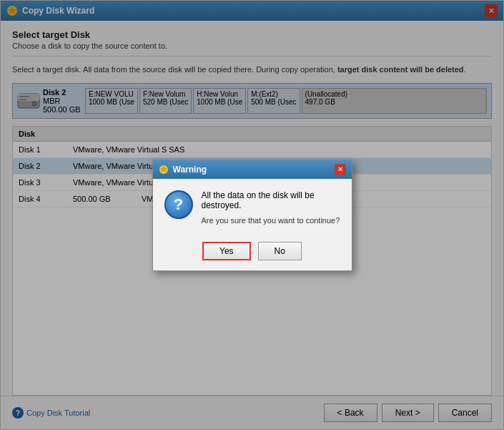 The width and height of the screenshot is (504, 430). I want to click on modal-question-icon: ?, so click(179, 205).